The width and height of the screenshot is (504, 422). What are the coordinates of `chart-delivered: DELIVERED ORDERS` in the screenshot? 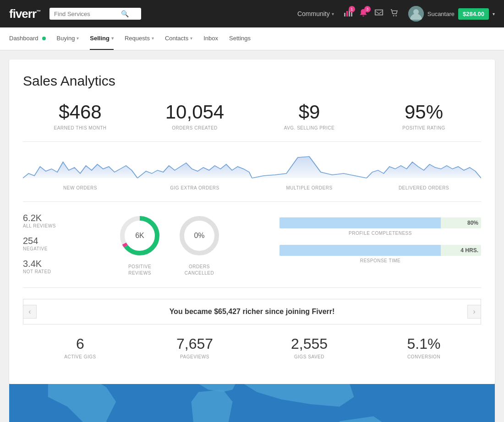 It's located at (424, 172).